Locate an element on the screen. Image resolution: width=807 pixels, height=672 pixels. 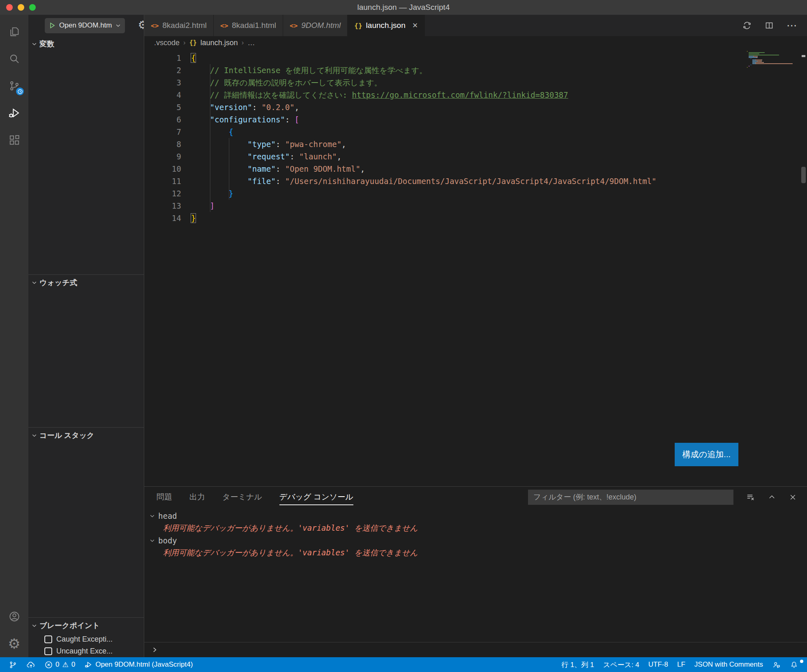
close-tab-icon: × is located at coordinates (415, 25).